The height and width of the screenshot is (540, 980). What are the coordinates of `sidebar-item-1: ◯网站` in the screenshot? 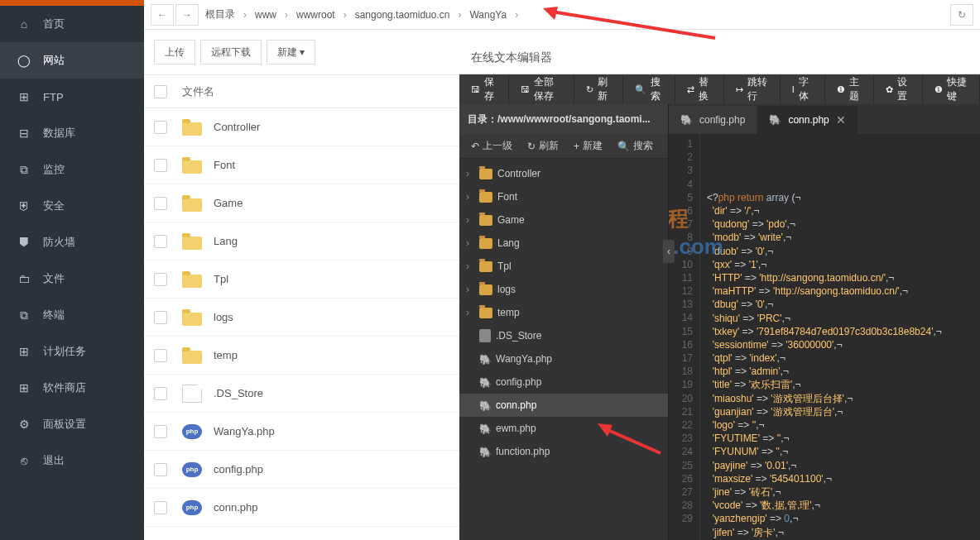 It's located at (72, 60).